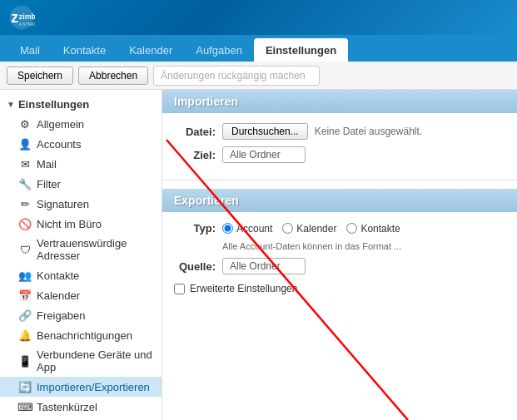 This screenshot has width=517, height=420. Describe the element at coordinates (288, 228) in the screenshot. I see `radio-kalender-input` at that location.